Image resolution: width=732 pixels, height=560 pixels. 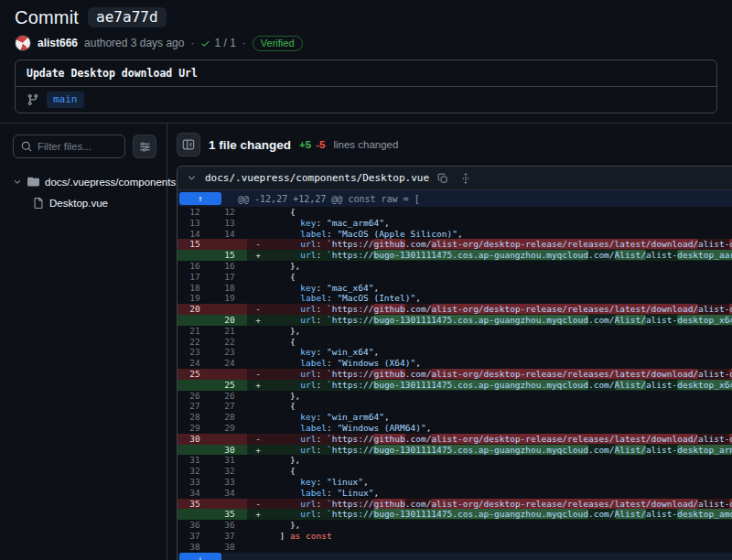 I want to click on code-line: key: "win_x64",, so click(x=501, y=352).